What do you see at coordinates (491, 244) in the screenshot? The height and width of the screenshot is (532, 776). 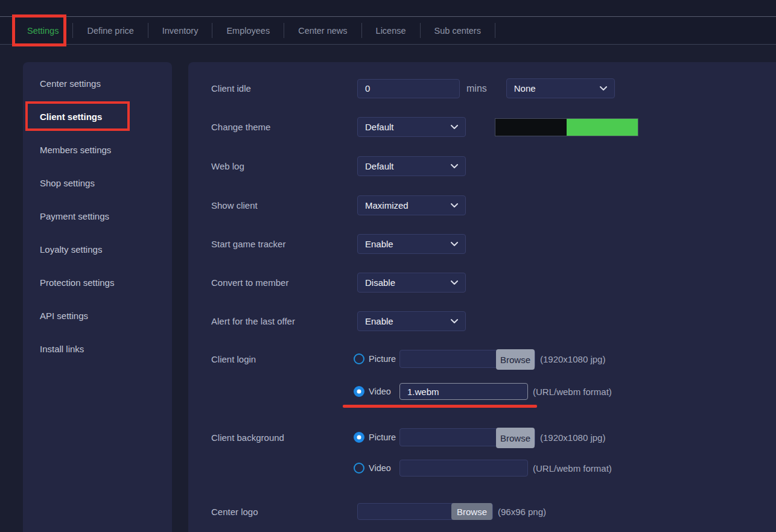 I see `row-start-game-tracker: Start game tracker Enable` at bounding box center [491, 244].